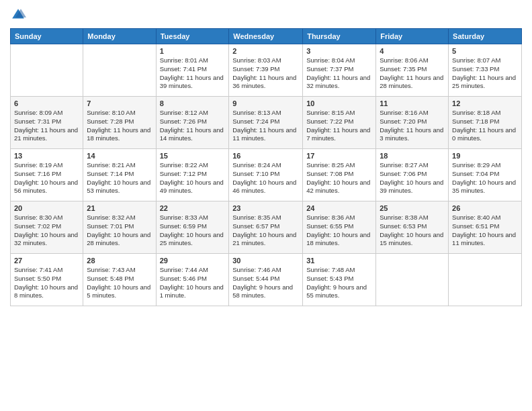  What do you see at coordinates (193, 103) in the screenshot?
I see `day-number: 8` at bounding box center [193, 103].